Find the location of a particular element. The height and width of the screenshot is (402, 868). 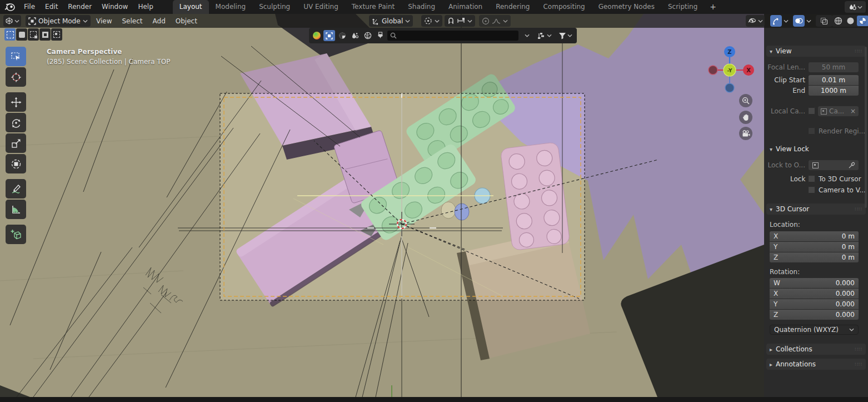

search-input is located at coordinates (453, 36).